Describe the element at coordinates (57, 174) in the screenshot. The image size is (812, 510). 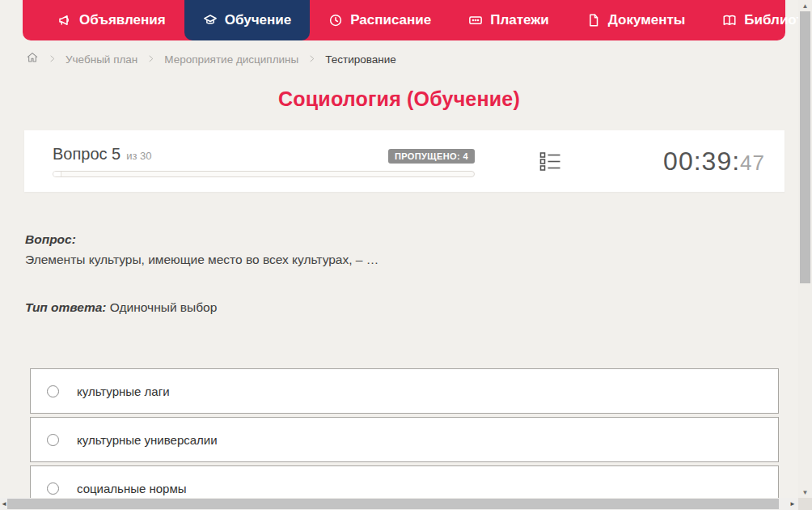
I see `progress-bar-fill` at that location.